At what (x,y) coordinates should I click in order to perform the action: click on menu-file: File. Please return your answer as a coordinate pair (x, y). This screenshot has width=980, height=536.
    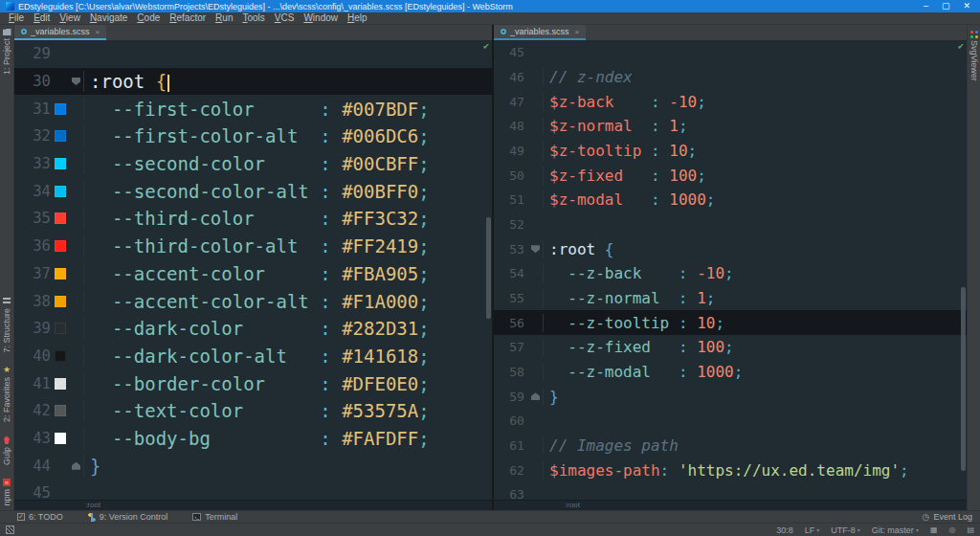
    Looking at the image, I should click on (16, 18).